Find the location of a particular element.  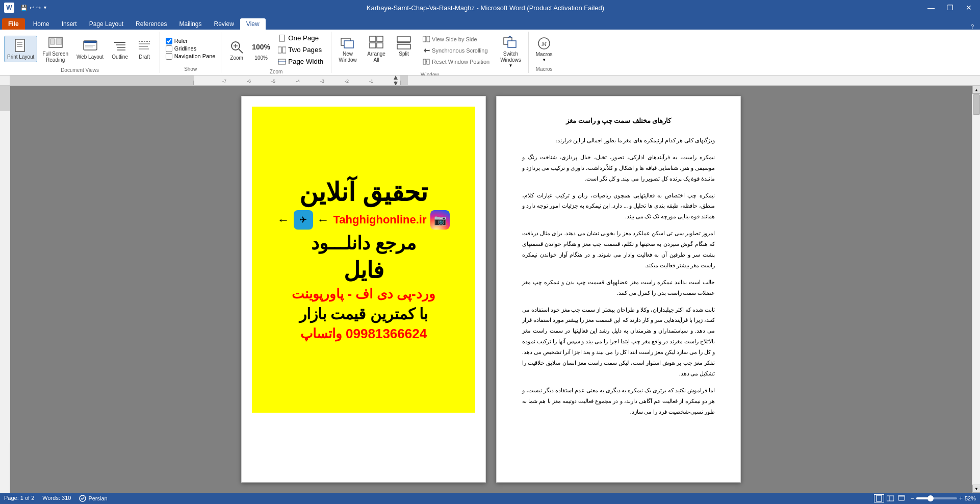

web-layout-status-btn is located at coordinates (901, 498).